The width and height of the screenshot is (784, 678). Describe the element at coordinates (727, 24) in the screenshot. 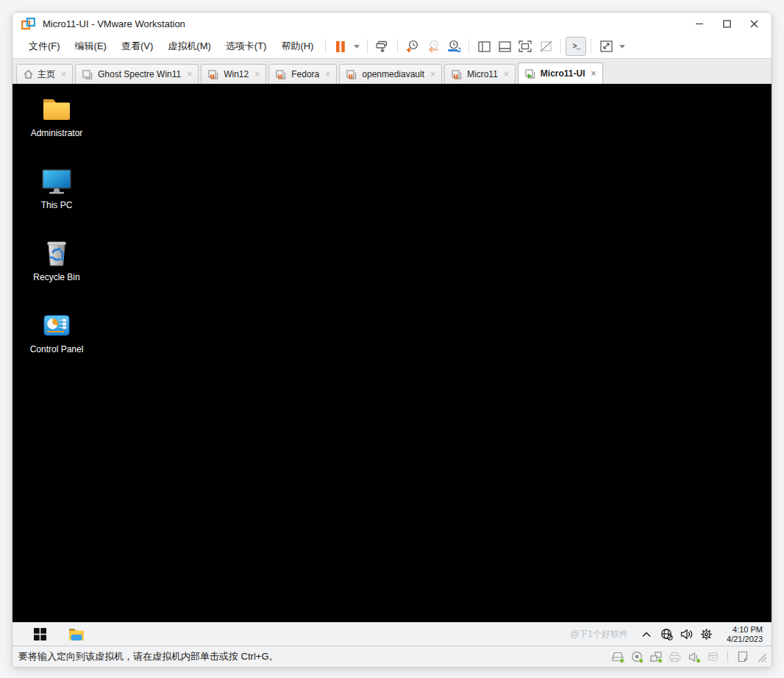

I see `maximize-button` at that location.